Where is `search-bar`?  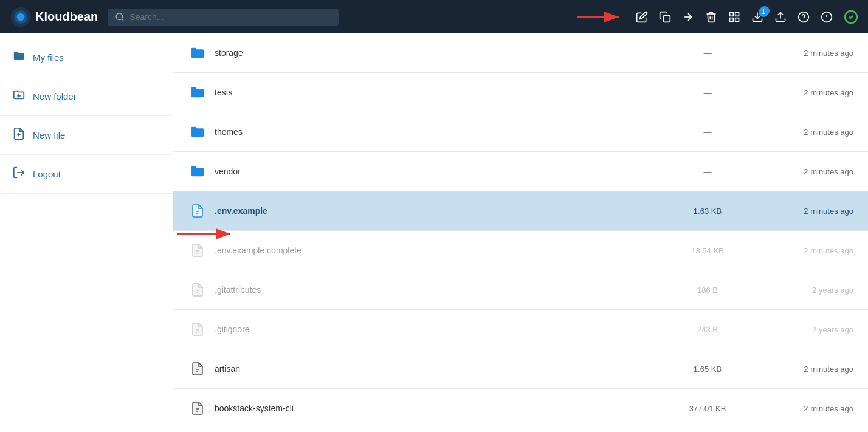 search-bar is located at coordinates (223, 17).